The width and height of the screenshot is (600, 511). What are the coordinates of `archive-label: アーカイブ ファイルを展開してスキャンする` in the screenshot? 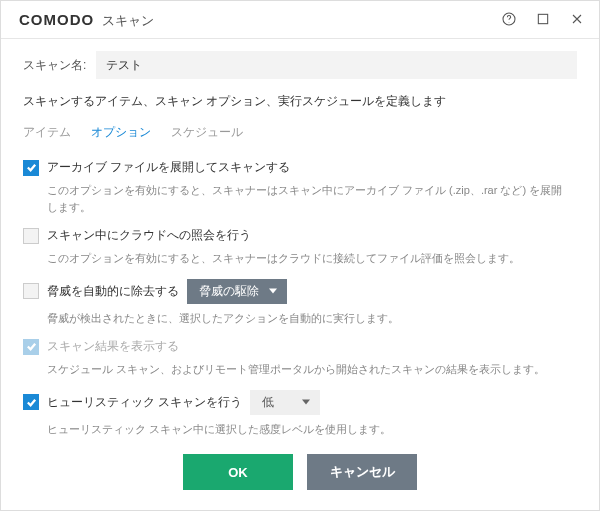 It's located at (168, 168).